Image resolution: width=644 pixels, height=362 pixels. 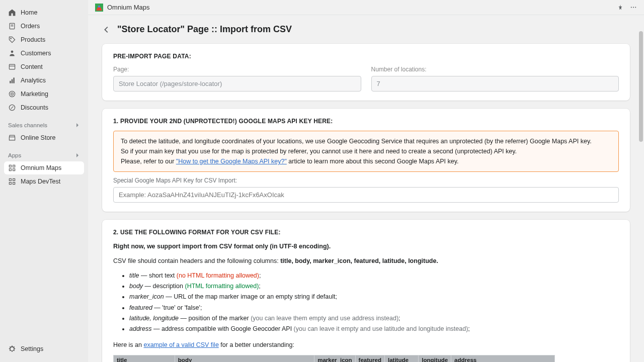 What do you see at coordinates (34, 94) in the screenshot?
I see `nav-label: Marketing` at bounding box center [34, 94].